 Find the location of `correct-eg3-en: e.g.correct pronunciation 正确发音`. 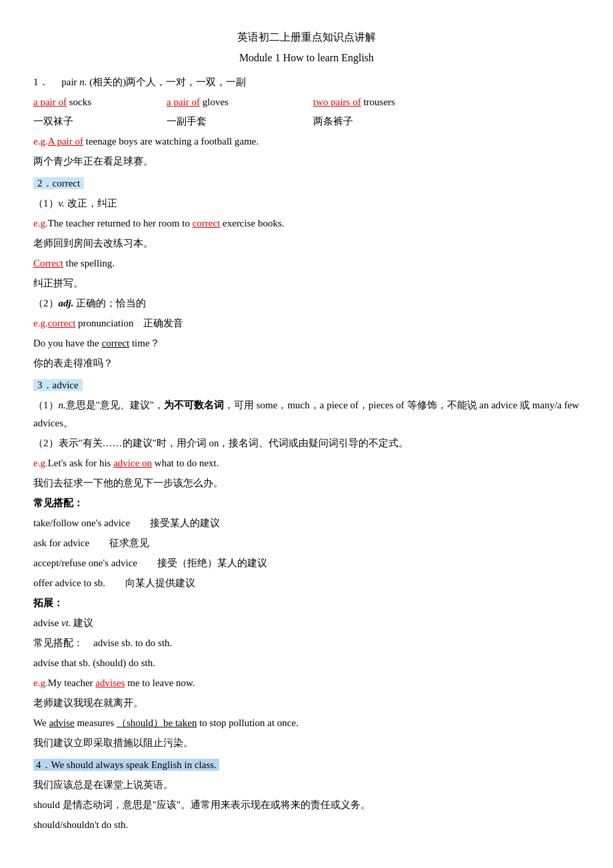

correct-eg3-en: e.g.correct pronunciation 正确发音 is located at coordinates (306, 324).